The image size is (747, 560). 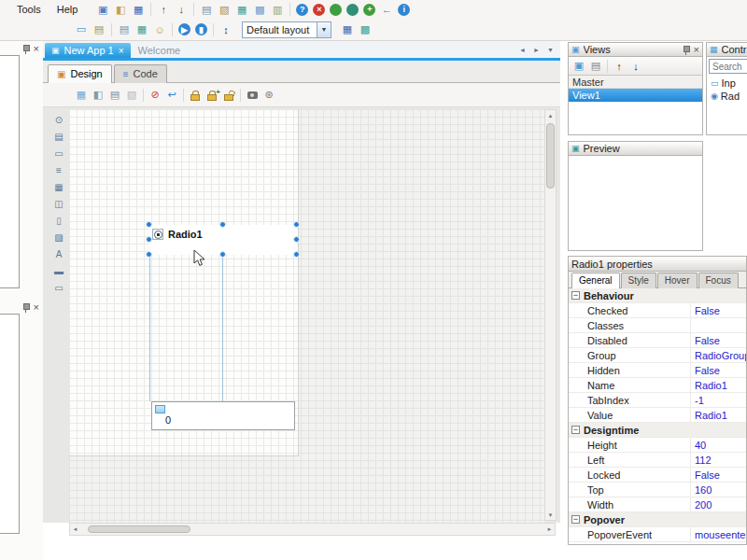 What do you see at coordinates (149, 239) in the screenshot?
I see `selection-handle-middle-left` at bounding box center [149, 239].